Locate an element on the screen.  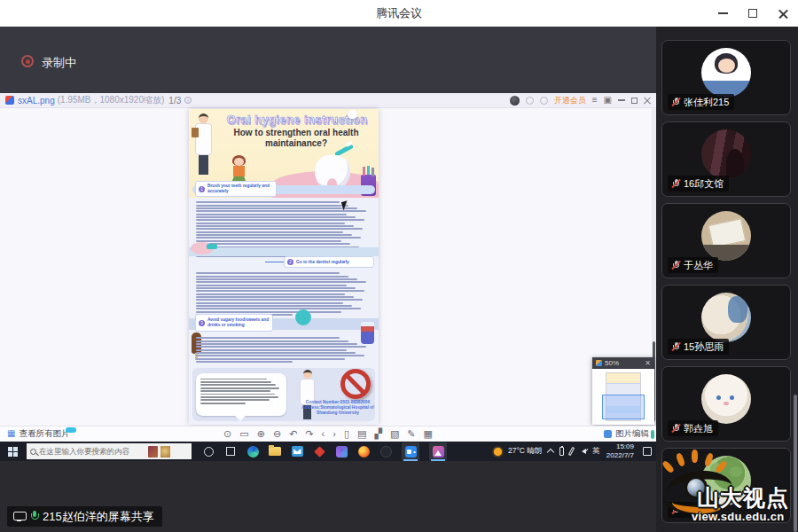
poster-section-1: 1 Brush your teeth regularly and accurat… is located at coordinates (236, 189).